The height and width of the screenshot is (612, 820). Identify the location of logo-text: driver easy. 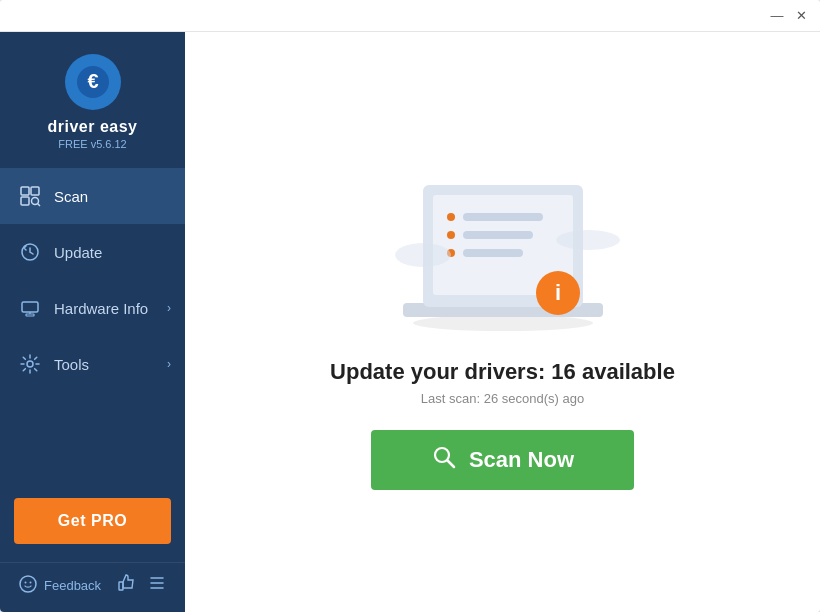
(92, 127).